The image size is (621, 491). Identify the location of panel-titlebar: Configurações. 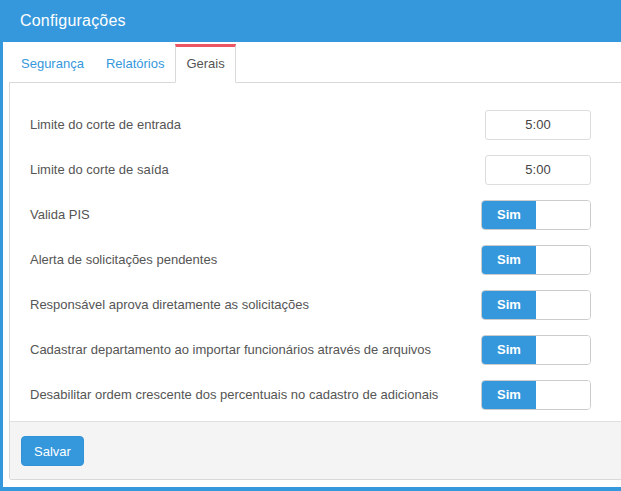
(310, 21).